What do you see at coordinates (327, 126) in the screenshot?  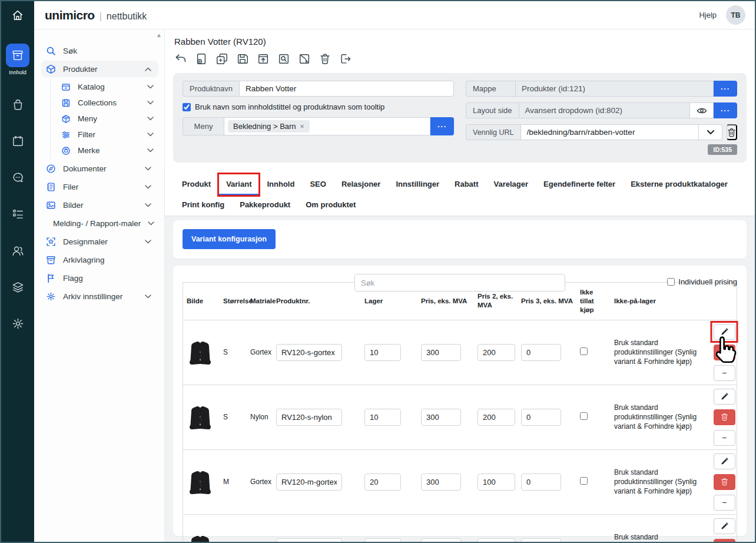 I see `menu-field: Bekledning > Barn ×` at bounding box center [327, 126].